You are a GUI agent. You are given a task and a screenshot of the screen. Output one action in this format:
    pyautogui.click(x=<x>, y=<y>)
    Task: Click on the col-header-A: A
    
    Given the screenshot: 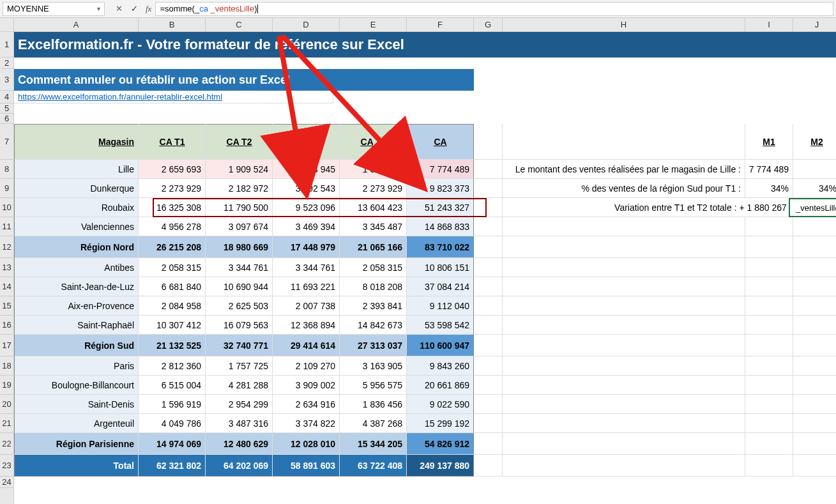 What is the action you would take?
    pyautogui.click(x=77, y=24)
    